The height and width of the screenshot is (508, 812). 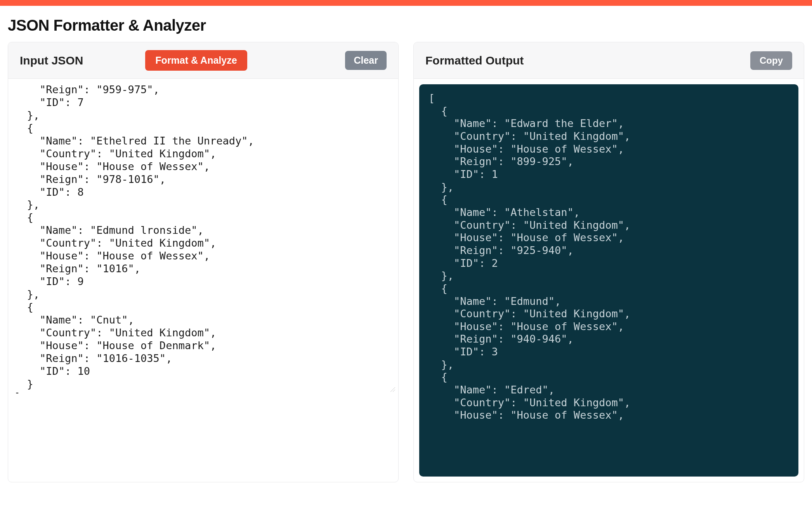 I want to click on copy-button: Copy, so click(x=771, y=61).